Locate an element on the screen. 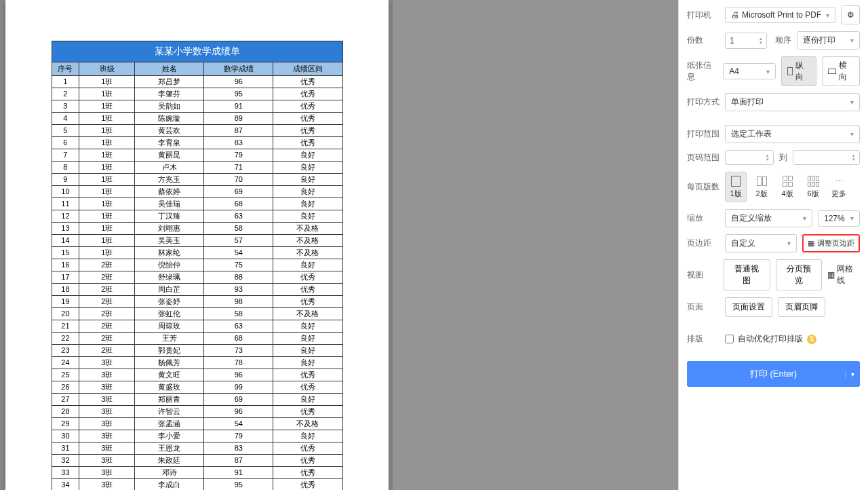 Image resolution: width=868 pixels, height=490 pixels. table-row: 243班杨佩芳78良好 is located at coordinates (197, 363).